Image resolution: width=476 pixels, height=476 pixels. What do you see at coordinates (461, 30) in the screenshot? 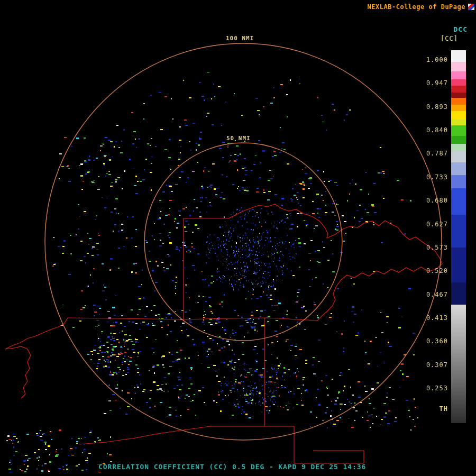
I see `legend-product-code: DCC` at bounding box center [461, 30].